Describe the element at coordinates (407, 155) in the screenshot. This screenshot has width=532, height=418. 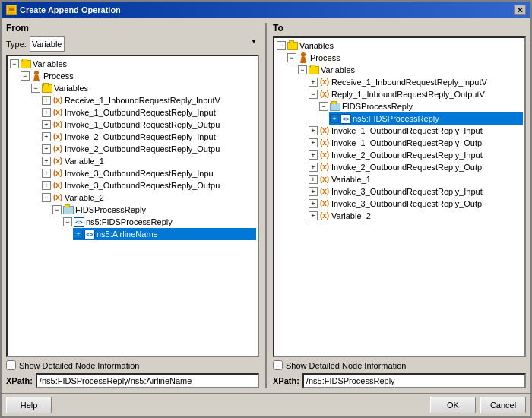
I see `to-label-invoke2in: Invoke_2_OutboundRequestReply_Input` at that location.